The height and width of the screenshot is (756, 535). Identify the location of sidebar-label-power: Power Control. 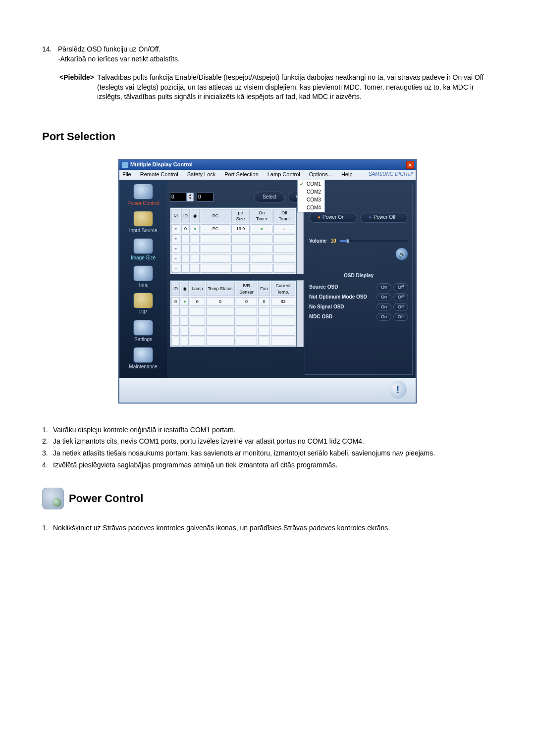
(143, 203).